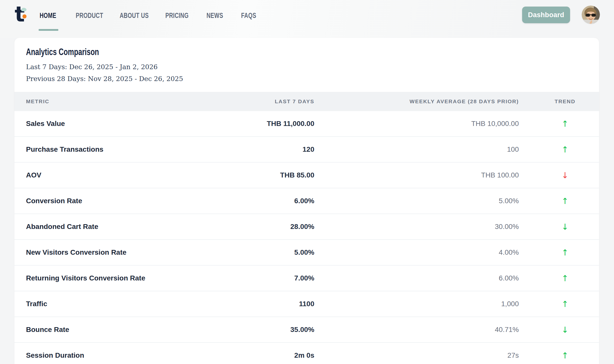 This screenshot has width=614, height=364. I want to click on metric-name: AOV, so click(107, 175).